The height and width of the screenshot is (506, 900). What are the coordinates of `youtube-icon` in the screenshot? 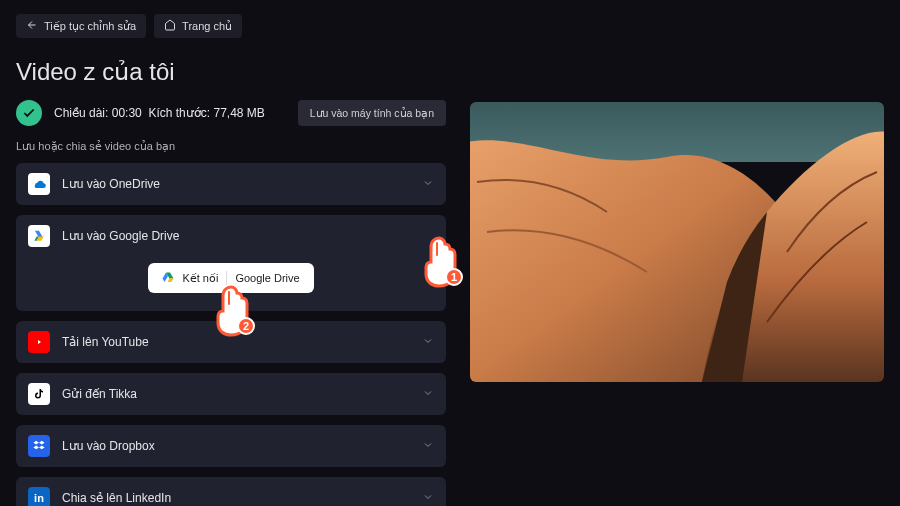 It's located at (39, 342).